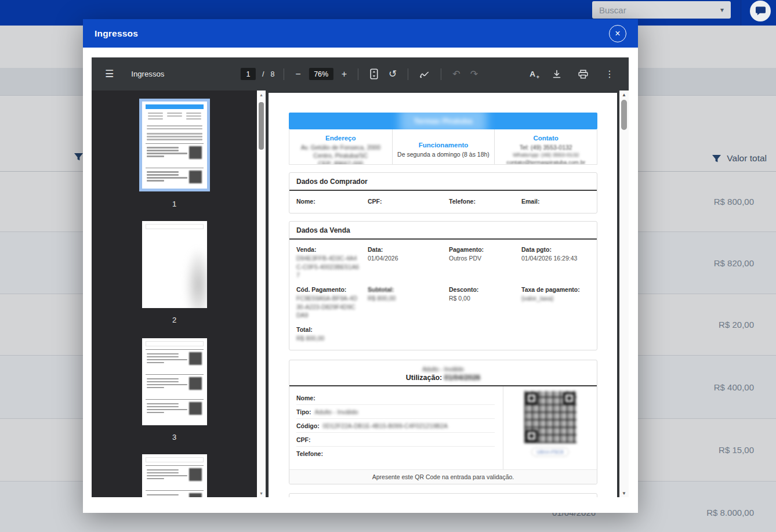 This screenshot has height=532, width=776. What do you see at coordinates (336, 412) in the screenshot?
I see `ticket-type-value: Adulto - Inválido` at bounding box center [336, 412].